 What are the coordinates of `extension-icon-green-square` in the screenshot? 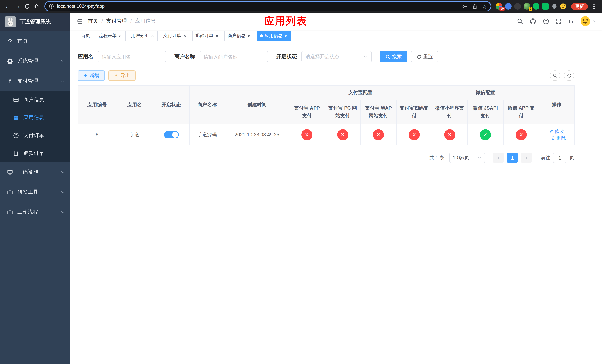 It's located at (545, 6).